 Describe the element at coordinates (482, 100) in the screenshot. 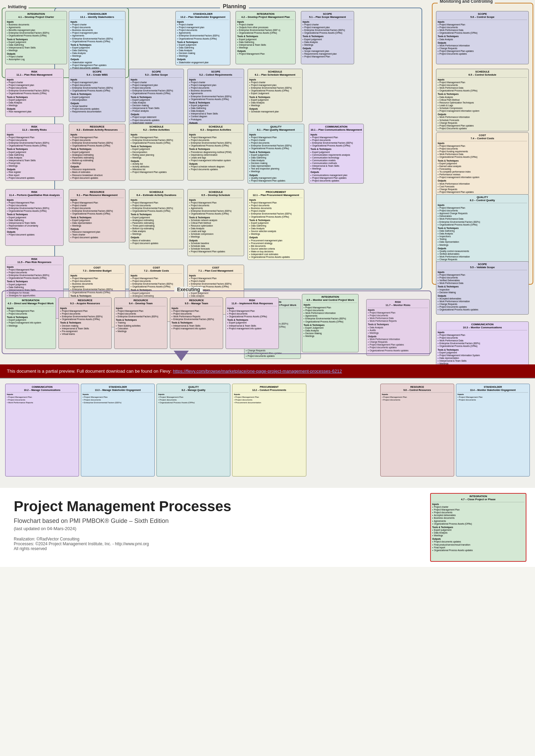

I see `box-schedule-65-control: SCHEDULE6.5 – Control Schedule Inputs Pr…` at that location.